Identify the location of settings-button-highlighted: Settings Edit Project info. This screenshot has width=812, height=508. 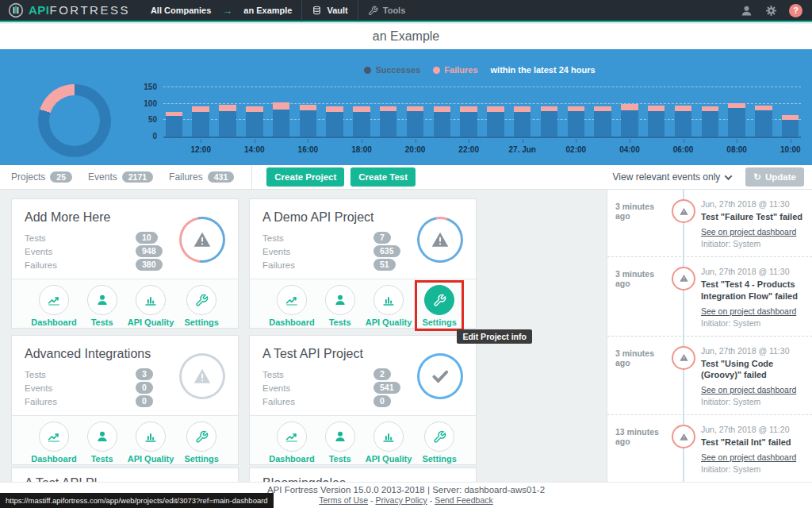
(439, 306).